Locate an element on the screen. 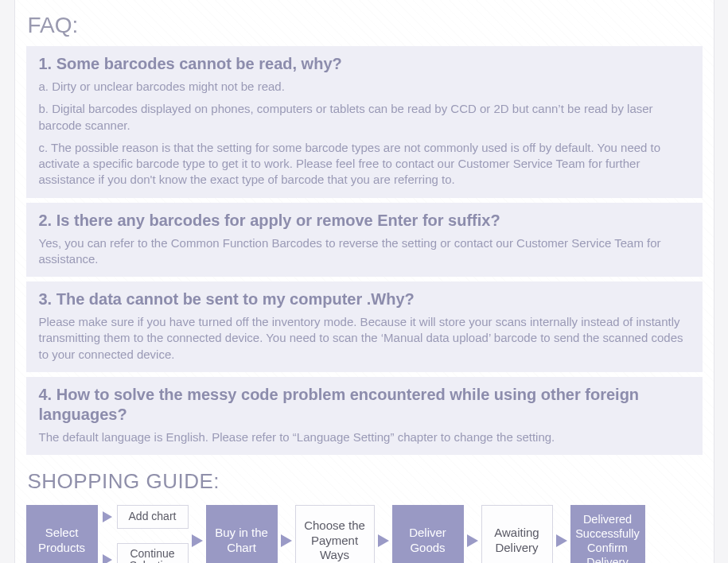 Image resolution: width=728 pixels, height=563 pixels. faq-question: 3. The data cannot be sent to my compute… is located at coordinates (364, 299).